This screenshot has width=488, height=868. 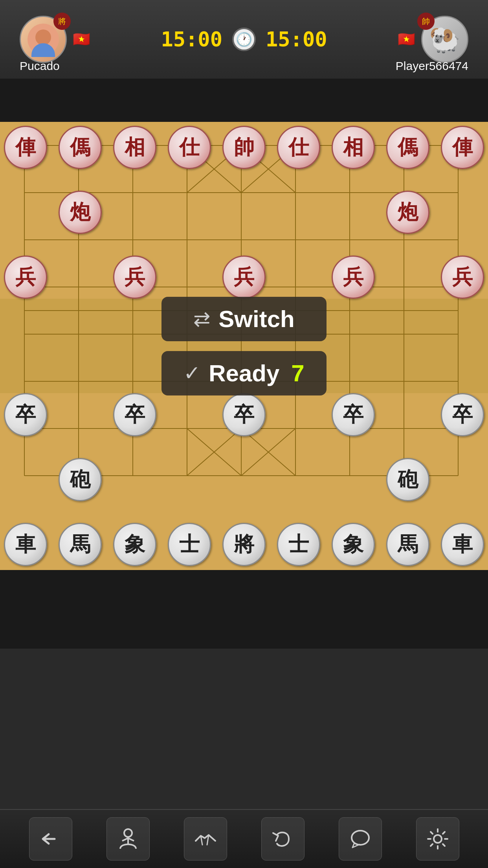 What do you see at coordinates (26, 415) in the screenshot?
I see `piece-black-zu1: 卒` at bounding box center [26, 415].